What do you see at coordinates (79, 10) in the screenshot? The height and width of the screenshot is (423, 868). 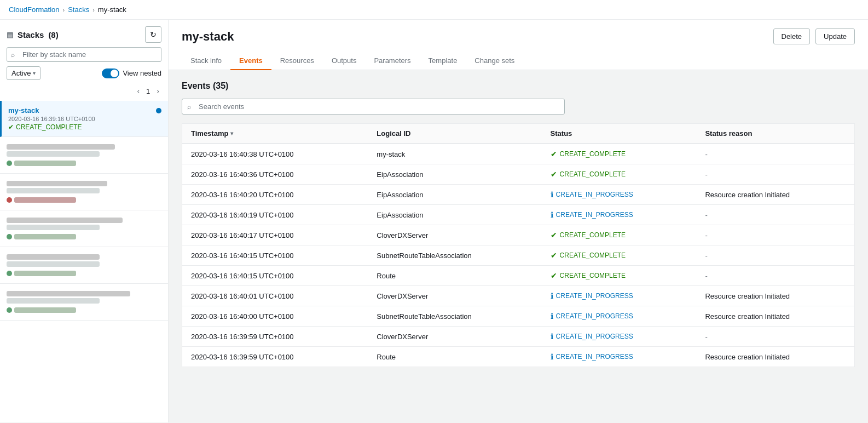 I see `breadcrumb-stacks: Stacks` at bounding box center [79, 10].